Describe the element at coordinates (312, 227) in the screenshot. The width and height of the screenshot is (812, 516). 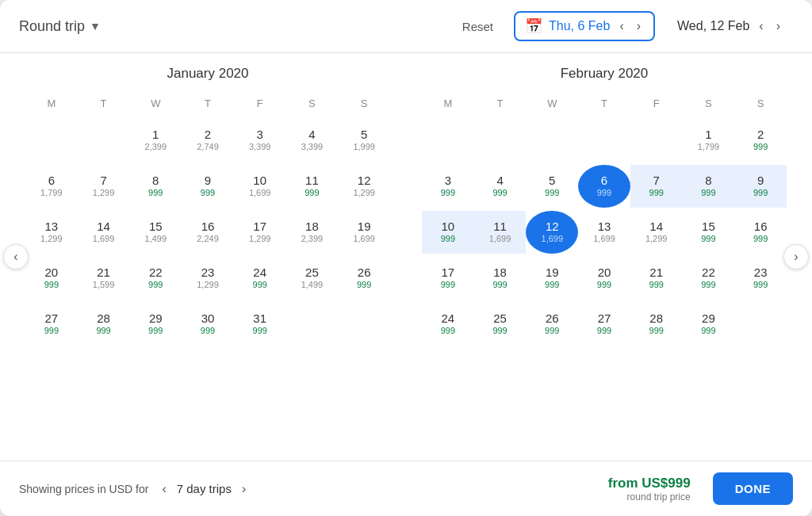
I see `day-number: 18` at that location.